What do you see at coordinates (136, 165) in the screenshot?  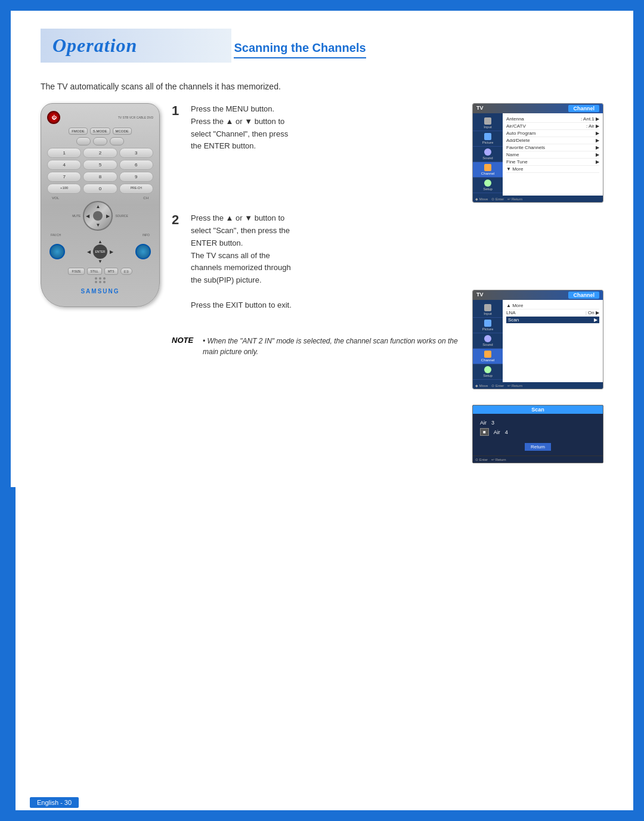 I see `num-6-button: 6` at bounding box center [136, 165].